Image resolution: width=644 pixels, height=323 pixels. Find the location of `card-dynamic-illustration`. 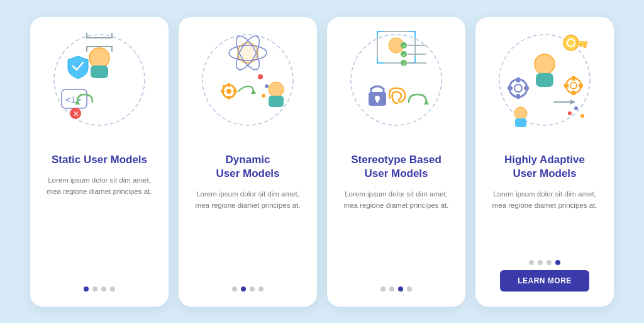

card-dynamic-illustration is located at coordinates (248, 80).